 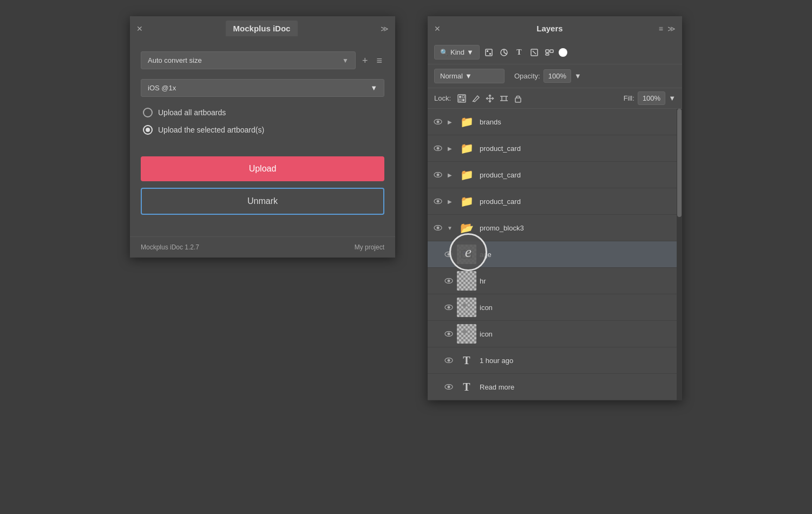 What do you see at coordinates (578, 76) in the screenshot?
I see `opacity-arrow: ▼` at bounding box center [578, 76].